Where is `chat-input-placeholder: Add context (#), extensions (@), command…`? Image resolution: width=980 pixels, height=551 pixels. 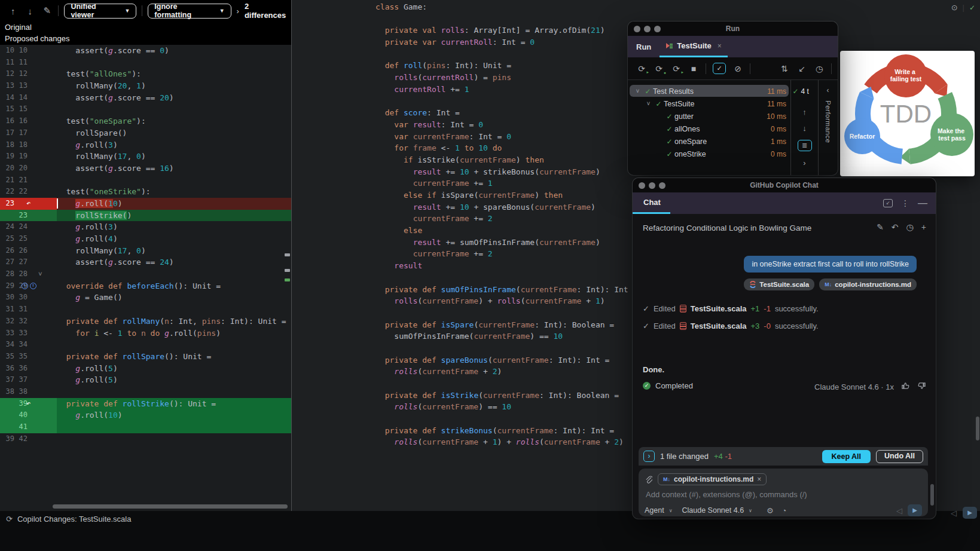 chat-input-placeholder: Add context (#), extensions (@), command… is located at coordinates (783, 495).